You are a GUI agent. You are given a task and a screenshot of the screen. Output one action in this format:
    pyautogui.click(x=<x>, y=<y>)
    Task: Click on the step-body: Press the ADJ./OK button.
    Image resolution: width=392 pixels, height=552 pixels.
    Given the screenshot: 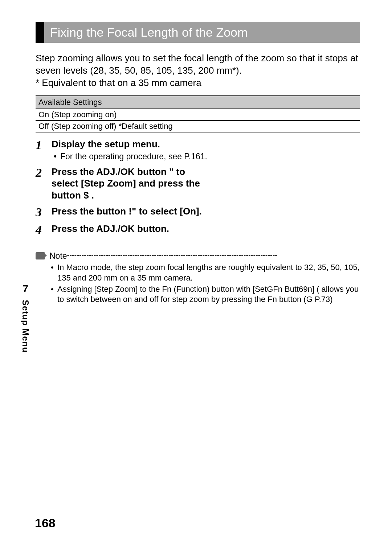 What is the action you would take?
    pyautogui.click(x=206, y=229)
    